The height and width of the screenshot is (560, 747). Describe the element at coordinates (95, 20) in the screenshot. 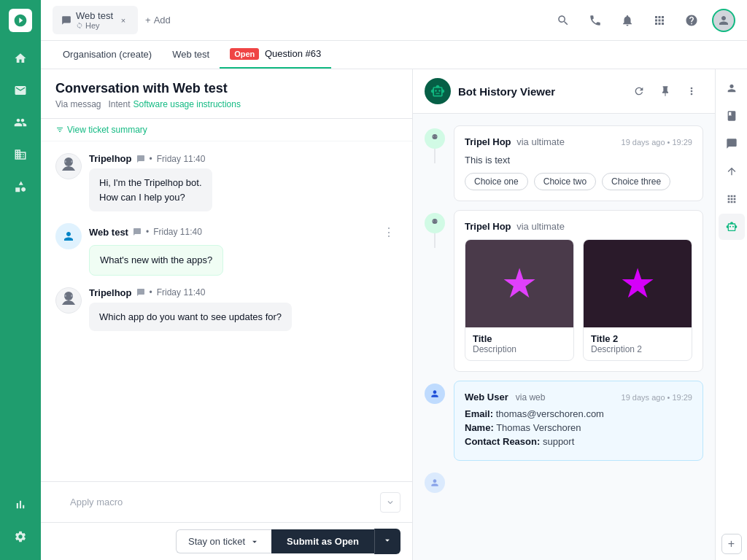

I see `active-tab: Web test Hey ×` at that location.